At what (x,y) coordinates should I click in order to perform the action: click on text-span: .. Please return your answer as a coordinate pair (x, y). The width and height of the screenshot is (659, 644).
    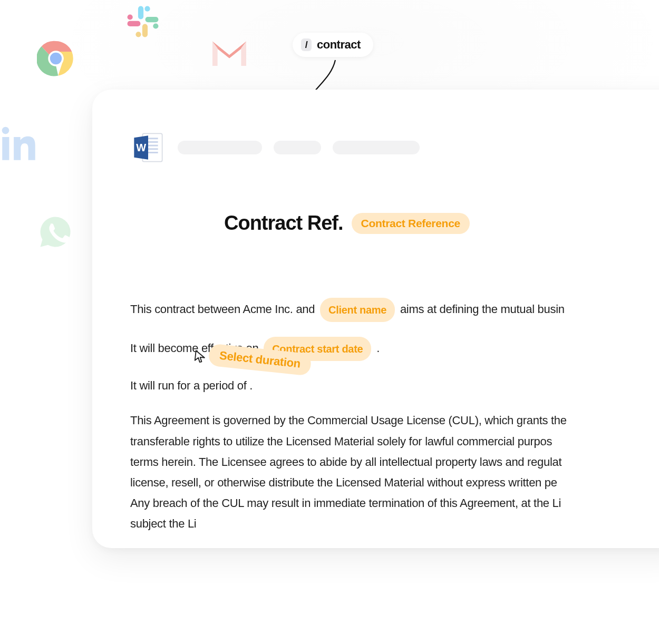
    Looking at the image, I should click on (376, 348).